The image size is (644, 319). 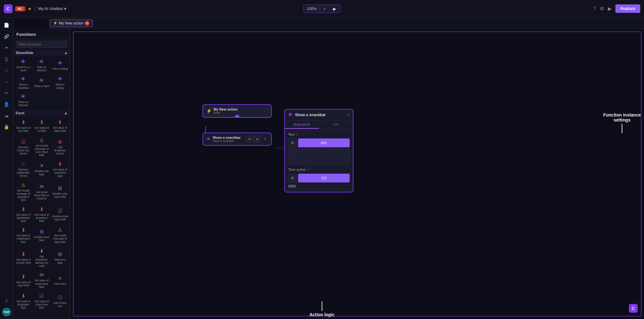 What do you see at coordinates (7, 48) in the screenshot?
I see `sidebar-icon-actions: ✦` at bounding box center [7, 48].